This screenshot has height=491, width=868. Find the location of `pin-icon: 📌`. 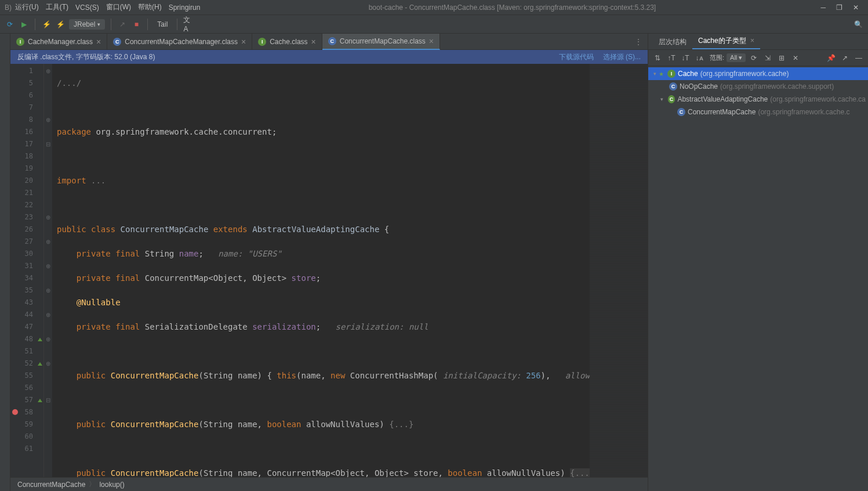

pin-icon: 📌 is located at coordinates (831, 58).